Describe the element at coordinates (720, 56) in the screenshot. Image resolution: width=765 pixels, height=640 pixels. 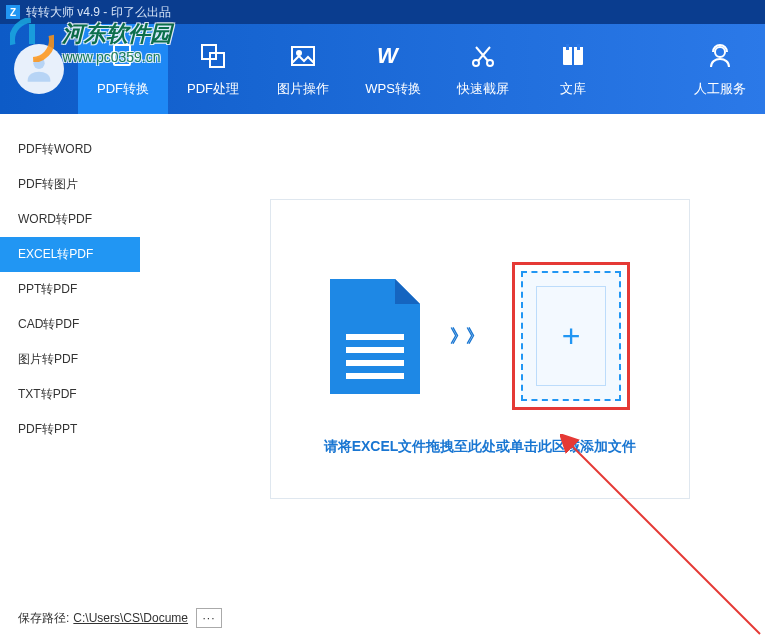
I see `support-icon` at that location.